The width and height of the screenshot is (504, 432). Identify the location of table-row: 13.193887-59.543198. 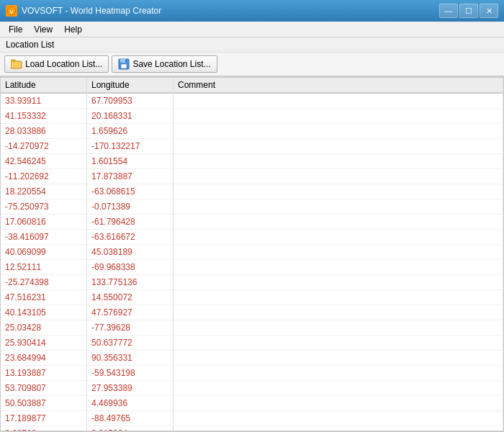
(252, 373).